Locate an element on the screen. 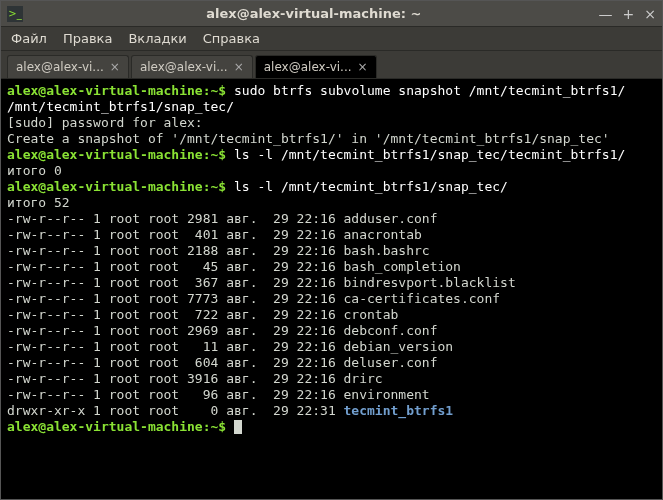  tab-2: alex@alex-vi... × is located at coordinates (316, 66).